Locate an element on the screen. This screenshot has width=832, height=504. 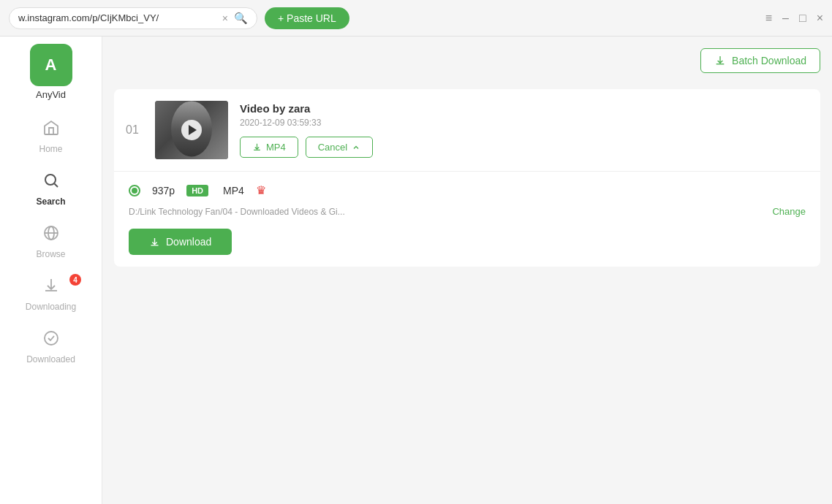
downloaded-icon is located at coordinates (51, 340).